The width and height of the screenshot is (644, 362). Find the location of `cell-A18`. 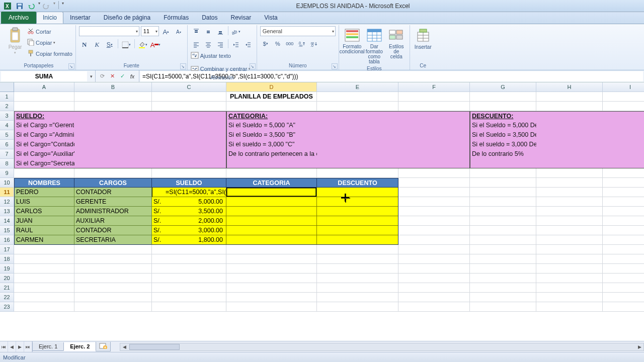

cell-A18 is located at coordinates (44, 259).